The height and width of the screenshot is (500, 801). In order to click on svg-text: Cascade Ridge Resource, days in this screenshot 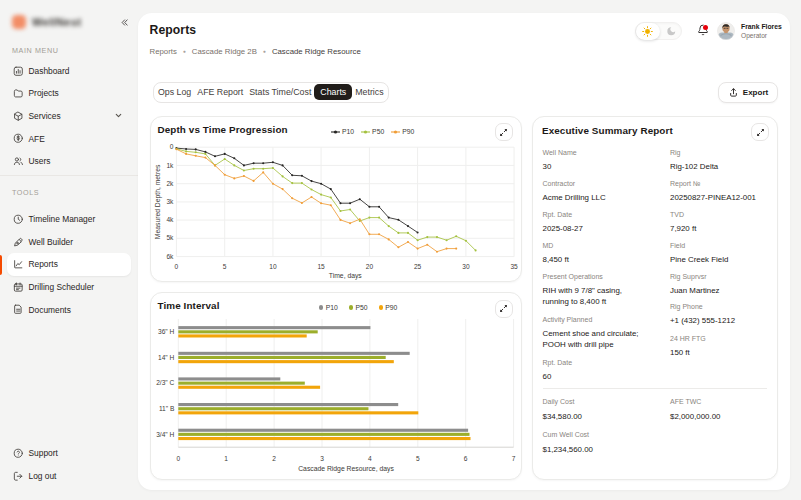, I will do `click(346, 469)`.